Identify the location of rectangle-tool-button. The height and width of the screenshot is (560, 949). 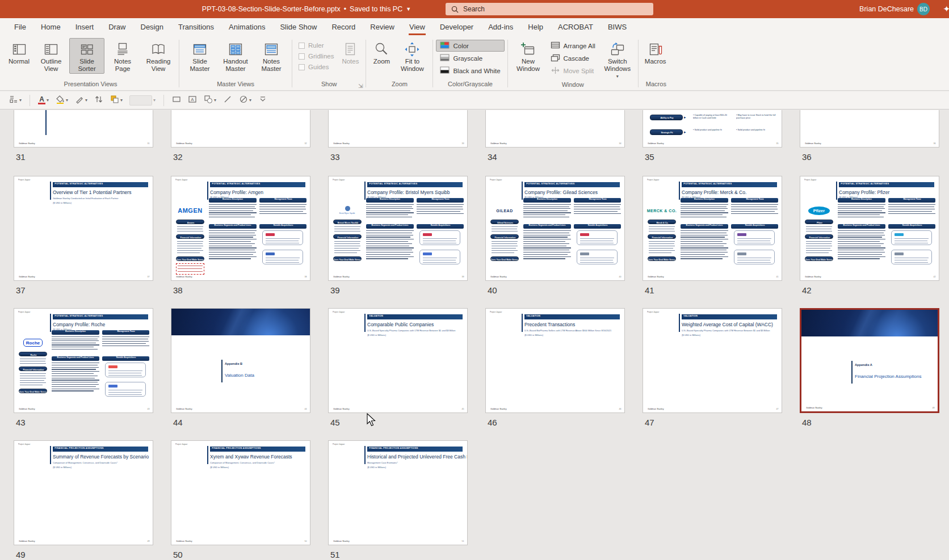
(177, 100).